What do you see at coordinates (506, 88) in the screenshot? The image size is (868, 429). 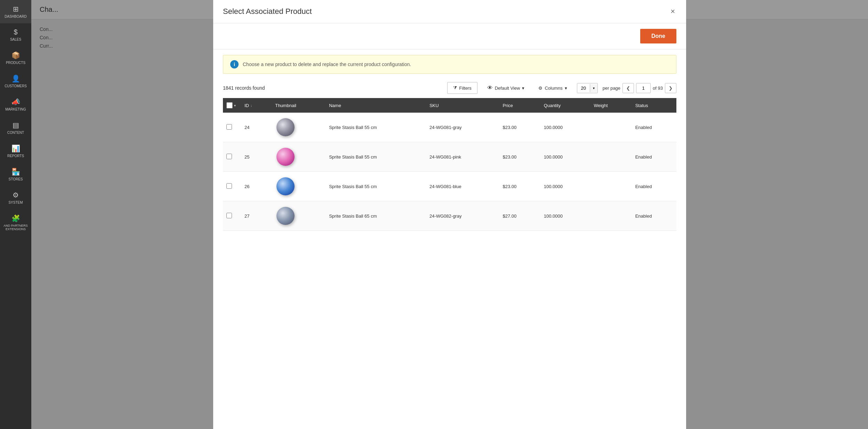 I see `default-view-button: 👁 Default View ▾` at bounding box center [506, 88].